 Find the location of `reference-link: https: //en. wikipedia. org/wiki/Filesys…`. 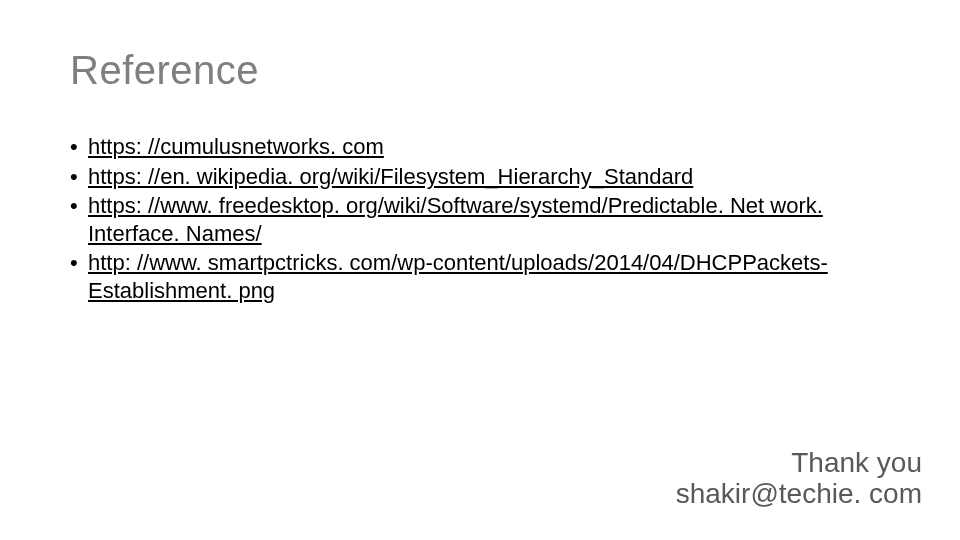

reference-link: https: //en. wikipedia. org/wiki/Filesys… is located at coordinates (390, 176).